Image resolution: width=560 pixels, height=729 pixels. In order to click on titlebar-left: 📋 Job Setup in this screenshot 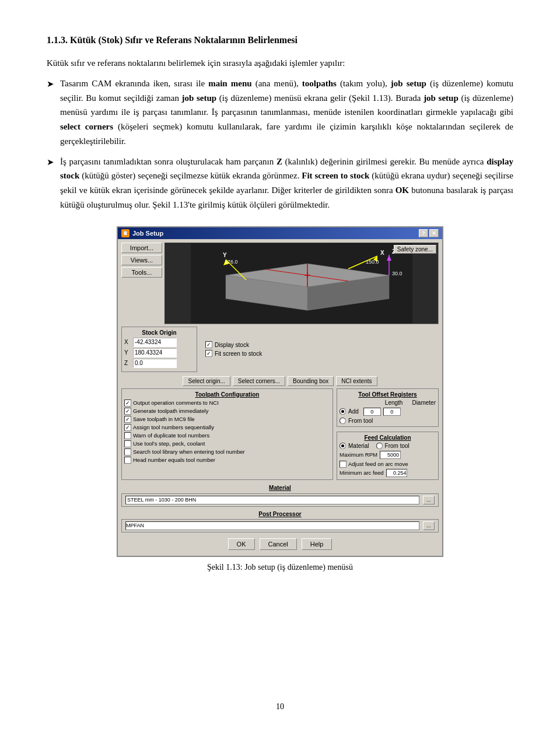, I will do `click(142, 233)`.